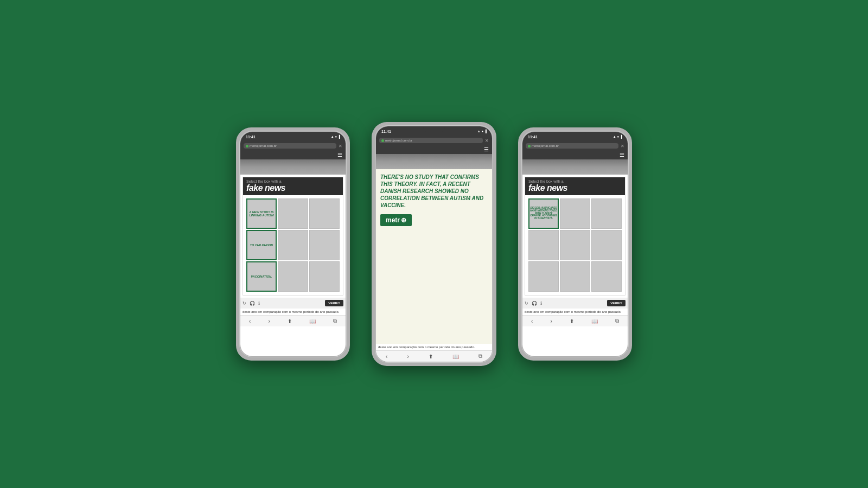  I want to click on captcha-header-right: Select the box with a fake news, so click(575, 187).